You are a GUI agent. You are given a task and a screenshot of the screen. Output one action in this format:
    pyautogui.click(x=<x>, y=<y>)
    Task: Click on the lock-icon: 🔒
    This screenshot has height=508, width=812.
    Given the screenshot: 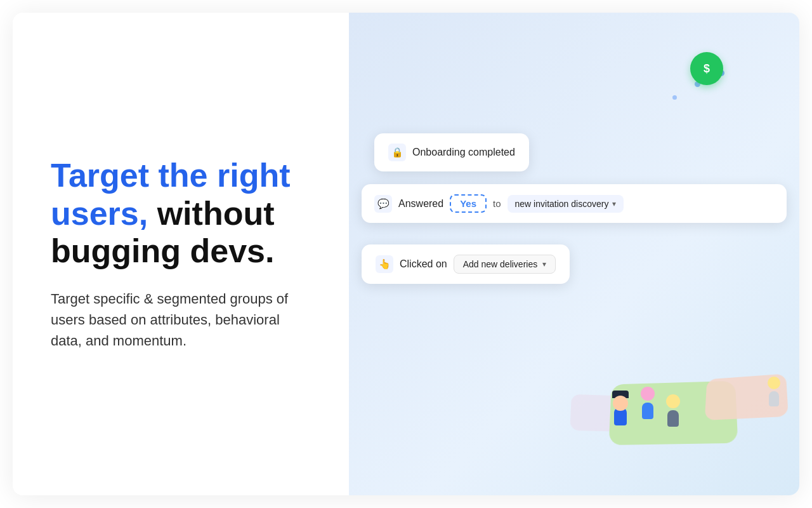 What is the action you would take?
    pyautogui.click(x=397, y=152)
    